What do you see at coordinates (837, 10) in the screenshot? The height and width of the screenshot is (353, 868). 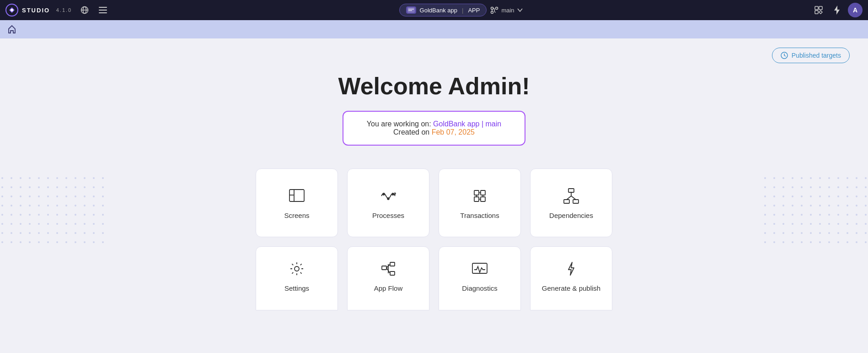 I see `topnav-right: A` at bounding box center [837, 10].